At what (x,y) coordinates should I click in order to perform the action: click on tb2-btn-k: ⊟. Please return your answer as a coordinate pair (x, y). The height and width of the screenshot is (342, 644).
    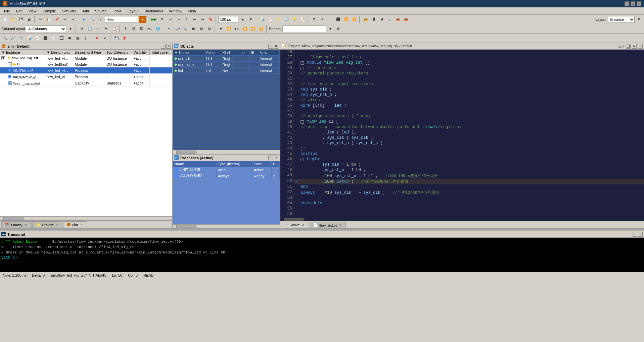
    Looking at the image, I should click on (201, 29).